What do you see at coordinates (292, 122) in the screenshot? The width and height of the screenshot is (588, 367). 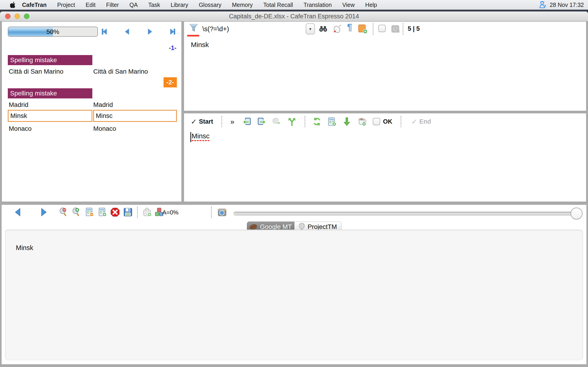 I see `split-segment-icon` at bounding box center [292, 122].